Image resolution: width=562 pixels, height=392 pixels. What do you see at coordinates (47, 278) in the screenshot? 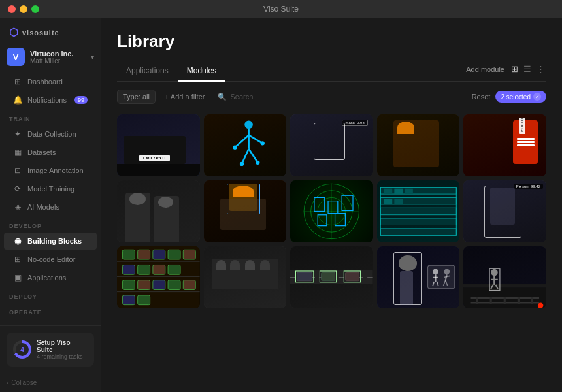
I see `sidebar-item-label: Applications` at bounding box center [47, 278].